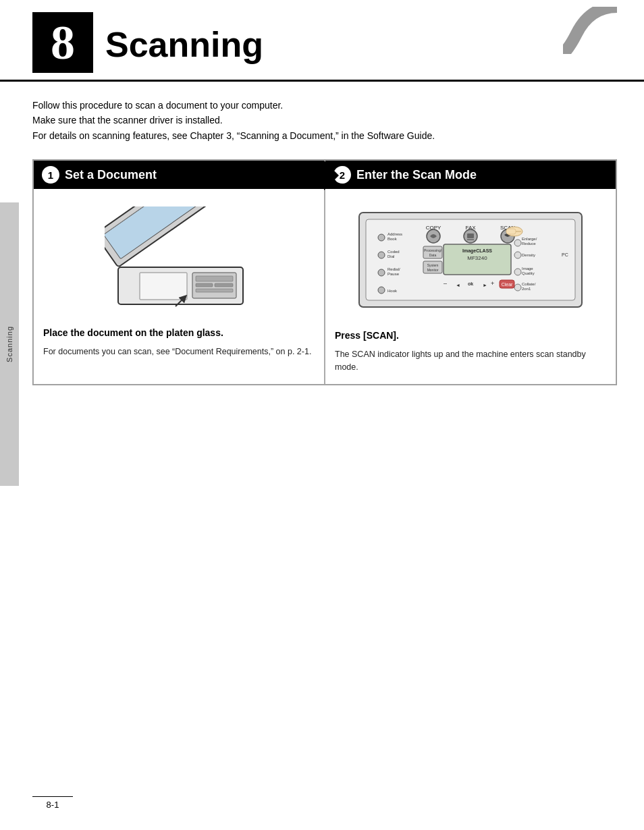 The width and height of the screenshot is (644, 830). What do you see at coordinates (417, 175) in the screenshot?
I see `step-2-title: Enter the Scan Mode` at bounding box center [417, 175].